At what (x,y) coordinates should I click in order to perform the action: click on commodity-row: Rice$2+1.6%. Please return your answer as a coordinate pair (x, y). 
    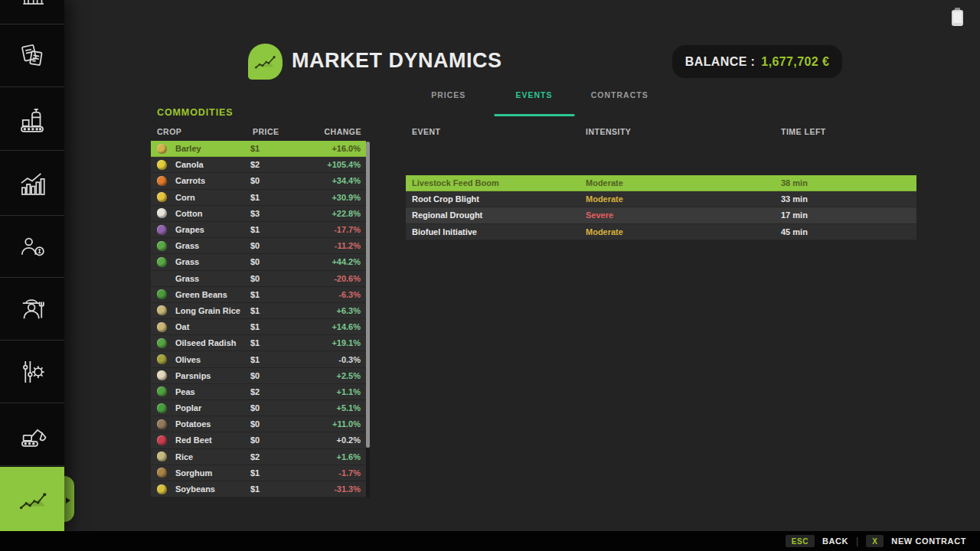
    Looking at the image, I should click on (260, 458).